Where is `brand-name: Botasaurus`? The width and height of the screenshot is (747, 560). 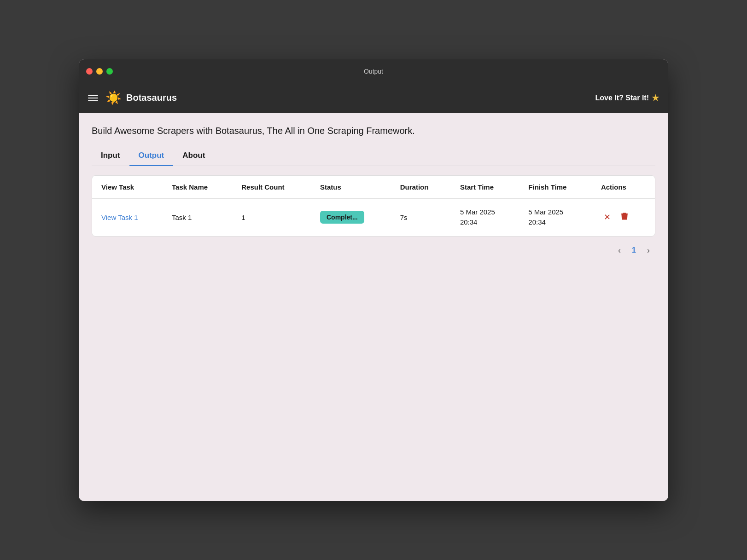 brand-name: Botasaurus is located at coordinates (152, 98).